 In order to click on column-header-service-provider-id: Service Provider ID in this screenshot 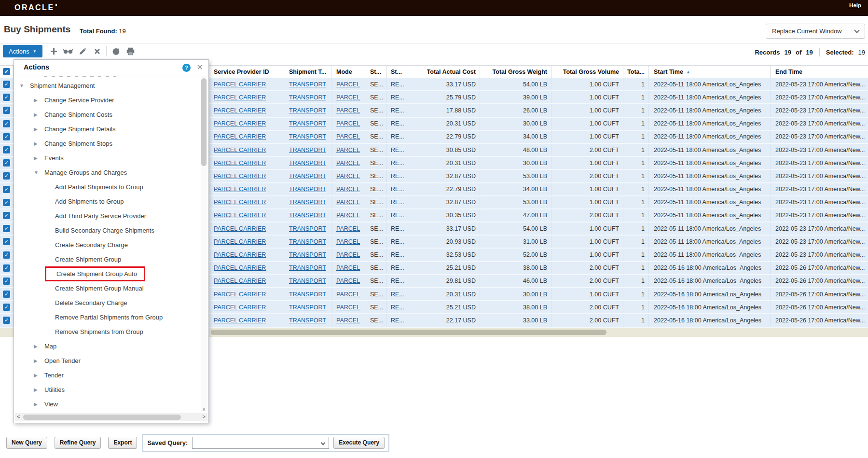, I will do `click(247, 71)`.